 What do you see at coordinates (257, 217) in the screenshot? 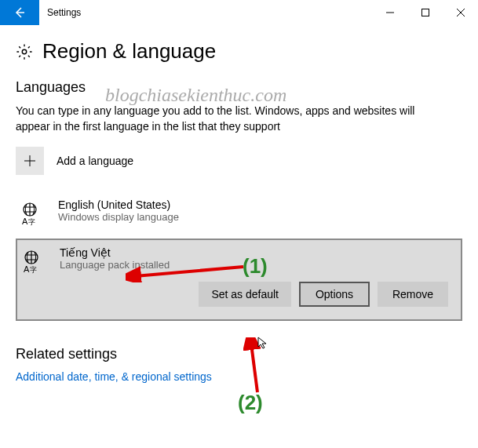
I see `language-subtitle: Windows display language` at bounding box center [257, 217].